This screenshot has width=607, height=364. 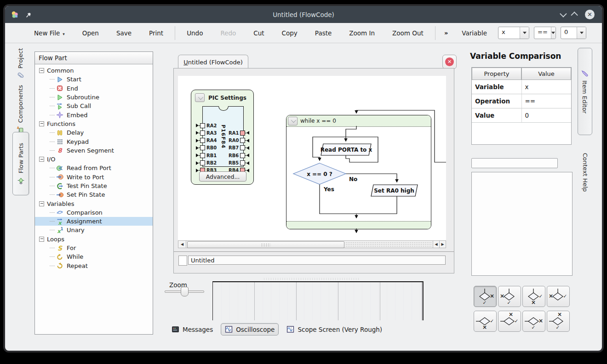 What do you see at coordinates (312, 245) in the screenshot?
I see `canvas-h-scrollbar: ◀ ◀ ▶` at bounding box center [312, 245].